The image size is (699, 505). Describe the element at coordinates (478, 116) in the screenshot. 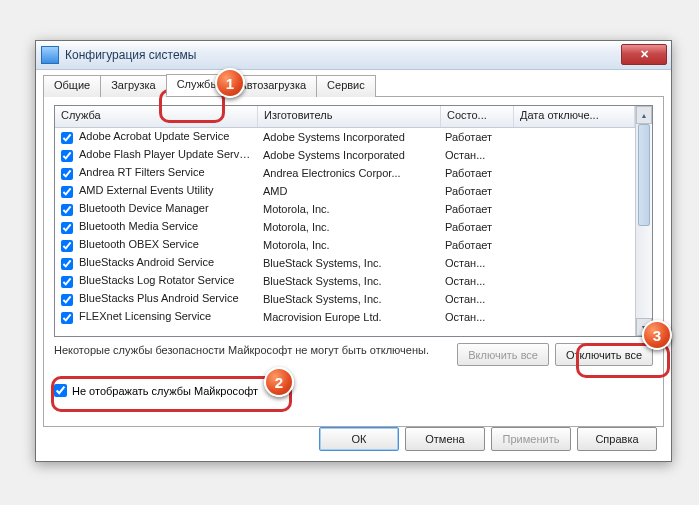

I see `col-state: Состо...` at that location.